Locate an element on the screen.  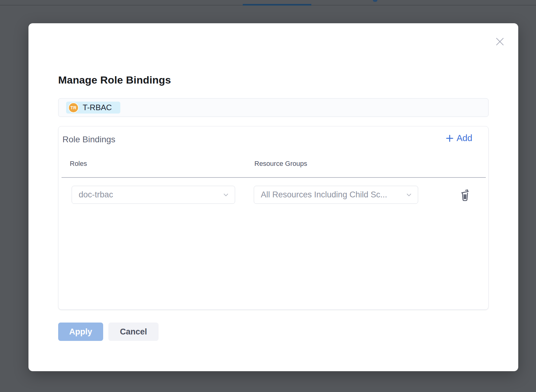
role-select-dropdown: doc-trbac is located at coordinates (153, 195).